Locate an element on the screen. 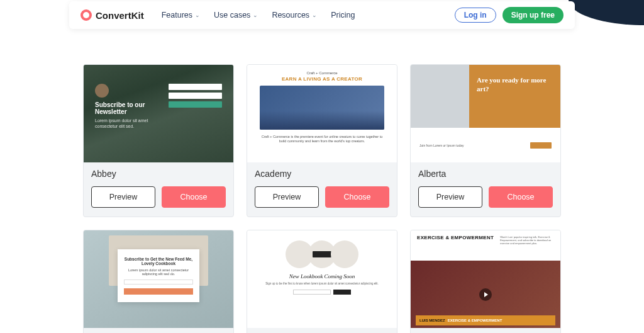 The width and height of the screenshot is (644, 333). thumb-headline: Subscribe to our Newsletter is located at coordinates (127, 108).